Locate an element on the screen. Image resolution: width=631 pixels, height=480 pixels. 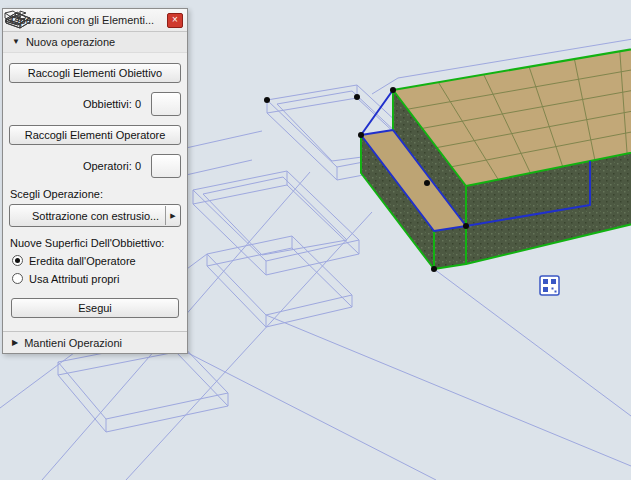
dropdown-arrow-icon: ▶ is located at coordinates (172, 216).